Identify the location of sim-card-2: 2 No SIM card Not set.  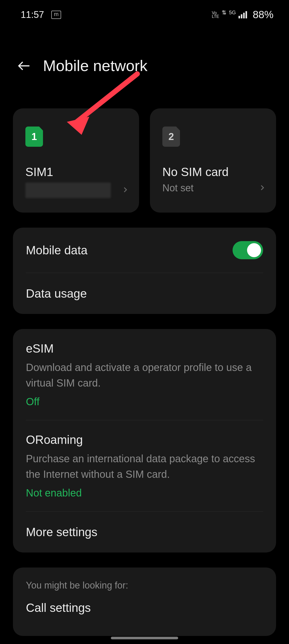
(213, 160).